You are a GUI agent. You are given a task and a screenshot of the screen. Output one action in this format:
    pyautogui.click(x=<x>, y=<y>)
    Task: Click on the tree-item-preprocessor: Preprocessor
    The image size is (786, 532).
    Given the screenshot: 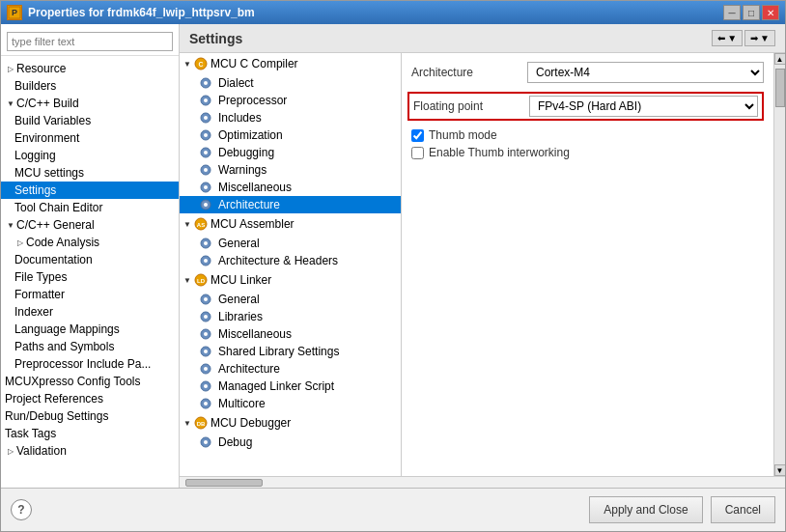 What is the action you would take?
    pyautogui.click(x=290, y=100)
    